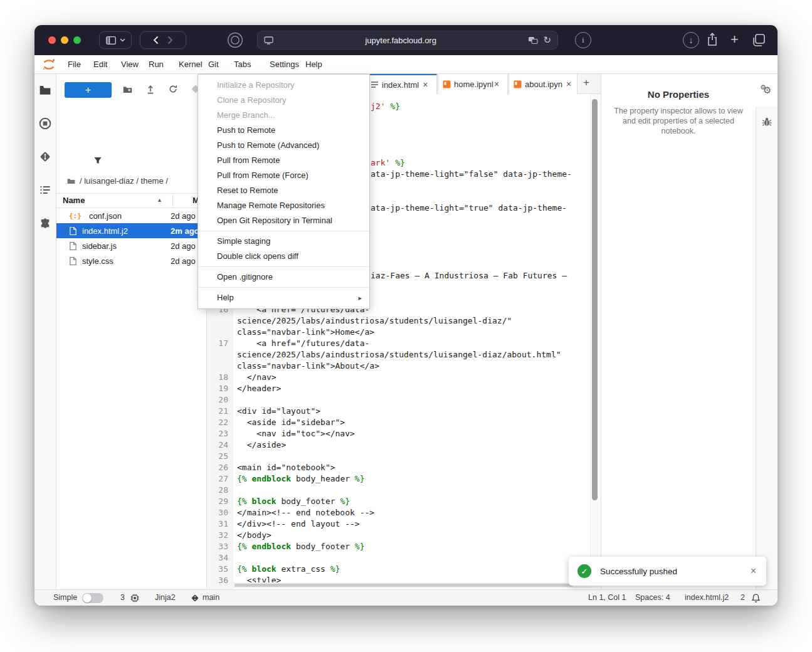  What do you see at coordinates (283, 298) in the screenshot?
I see `menu-item-help: Help ▸` at bounding box center [283, 298].